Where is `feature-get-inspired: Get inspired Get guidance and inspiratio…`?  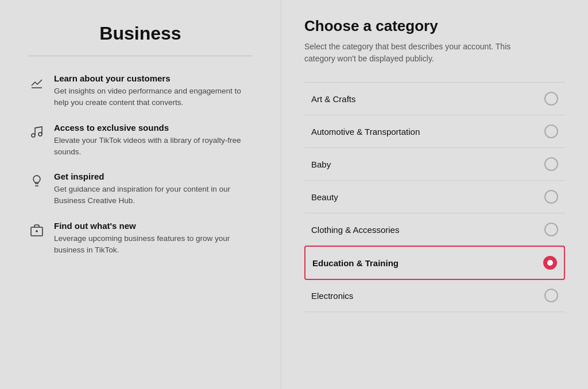 feature-get-inspired: Get inspired Get guidance and inspiratio… is located at coordinates (140, 189).